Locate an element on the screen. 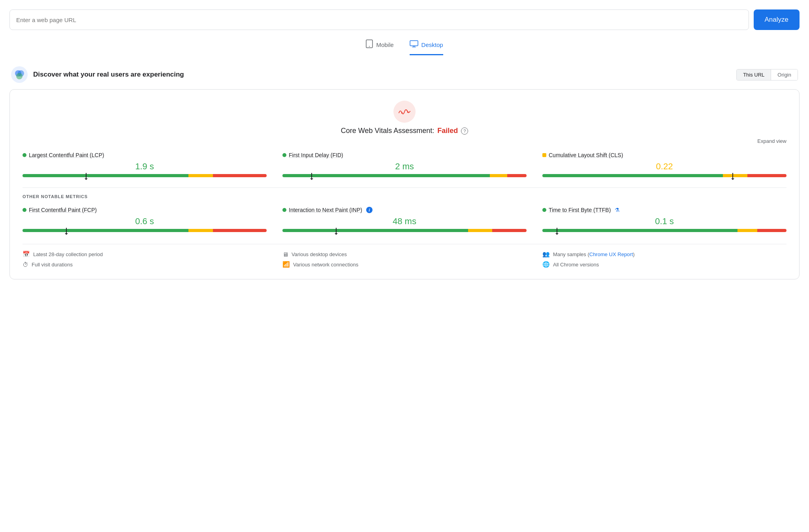 The image size is (809, 532). footer-text-5: All Chrome versions is located at coordinates (576, 264).